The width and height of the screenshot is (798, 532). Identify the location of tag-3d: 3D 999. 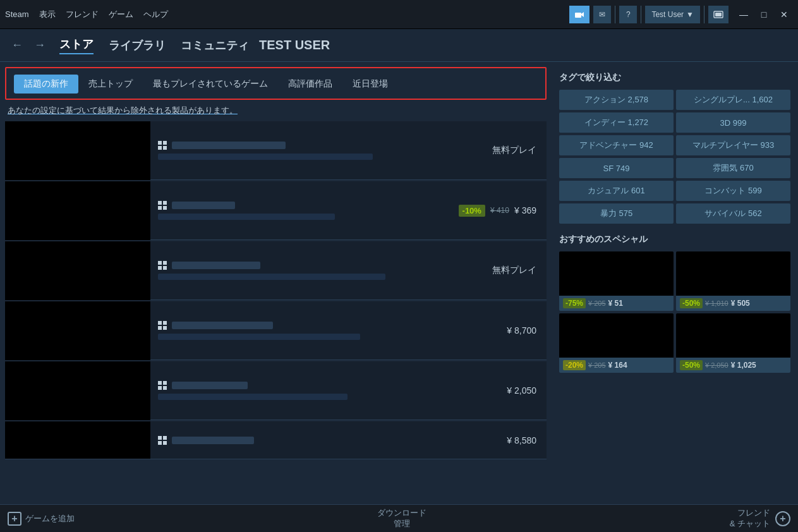
(733, 123).